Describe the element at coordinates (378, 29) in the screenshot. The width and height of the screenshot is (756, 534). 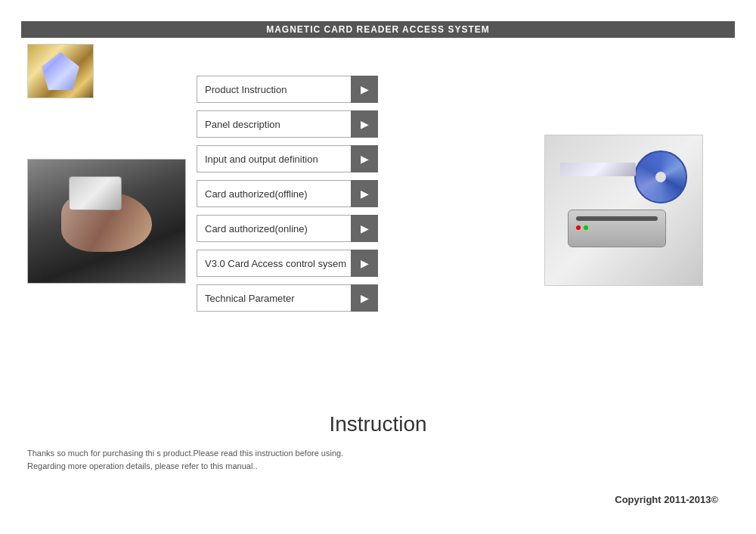
I see `header-title: MAGNETIC CARD READER ACCESS SYSTEM` at that location.